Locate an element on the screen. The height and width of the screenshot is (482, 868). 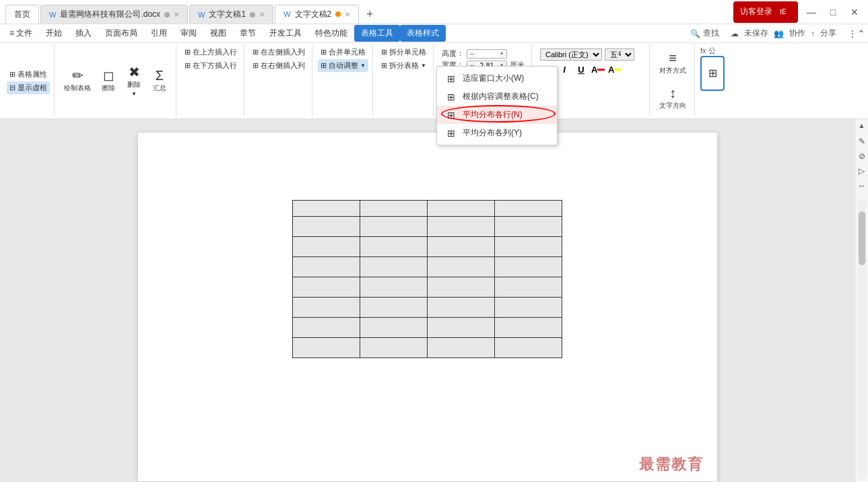
draw-table-button: ✏ 绘制表格 is located at coordinates (77, 81).